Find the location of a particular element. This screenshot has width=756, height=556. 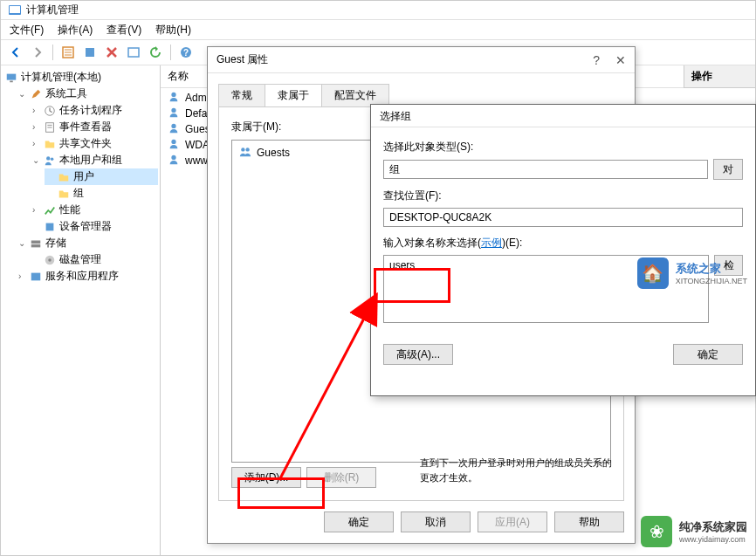

window-title: 计算机管理 is located at coordinates (52, 10).